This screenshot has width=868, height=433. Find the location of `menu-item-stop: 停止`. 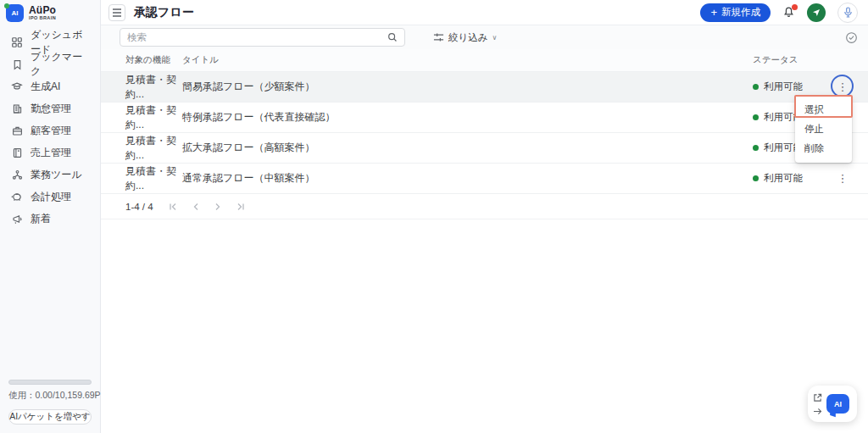

menu-item-stop: 停止 is located at coordinates (824, 129).